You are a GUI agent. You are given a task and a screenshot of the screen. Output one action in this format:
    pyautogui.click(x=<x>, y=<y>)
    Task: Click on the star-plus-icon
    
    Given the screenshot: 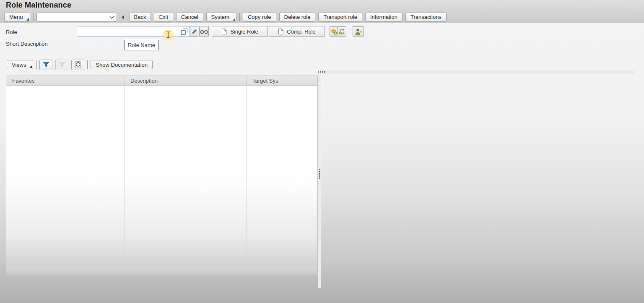 What is the action you would take?
    pyautogui.click(x=334, y=31)
    